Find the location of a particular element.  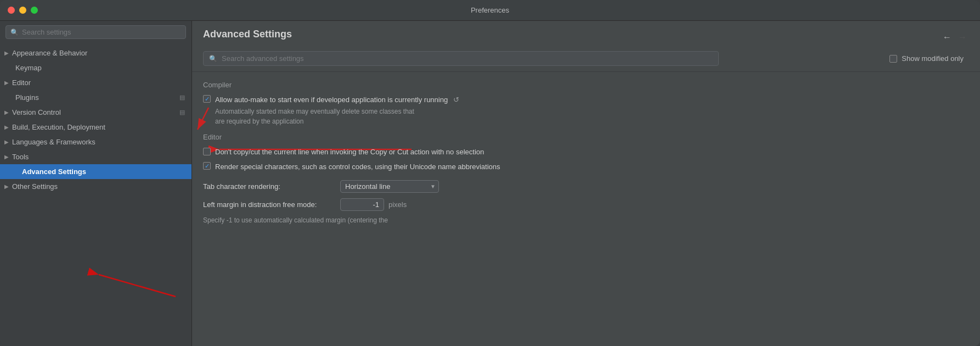

pixels-label: pixels is located at coordinates (397, 204).